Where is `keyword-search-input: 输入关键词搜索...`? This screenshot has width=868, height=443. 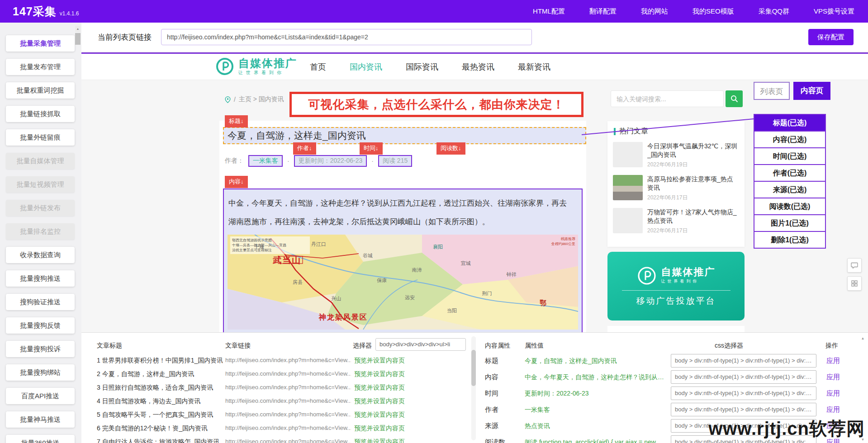
keyword-search-input: 输入关键词搜索... is located at coordinates (667, 99).